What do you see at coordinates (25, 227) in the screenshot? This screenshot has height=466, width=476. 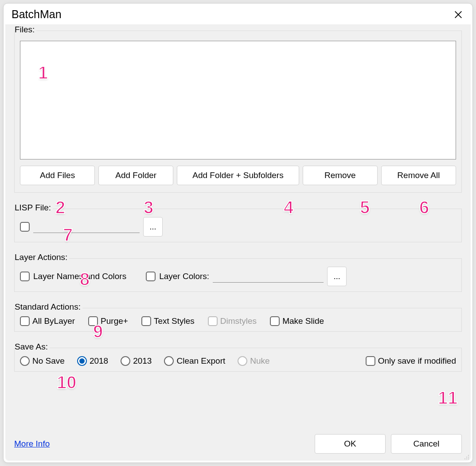 I see `lisp-enable-checkbox` at bounding box center [25, 227].